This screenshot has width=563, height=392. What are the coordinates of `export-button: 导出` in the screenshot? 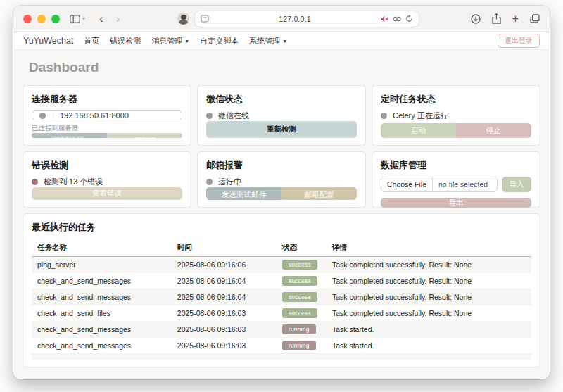 It's located at (456, 203).